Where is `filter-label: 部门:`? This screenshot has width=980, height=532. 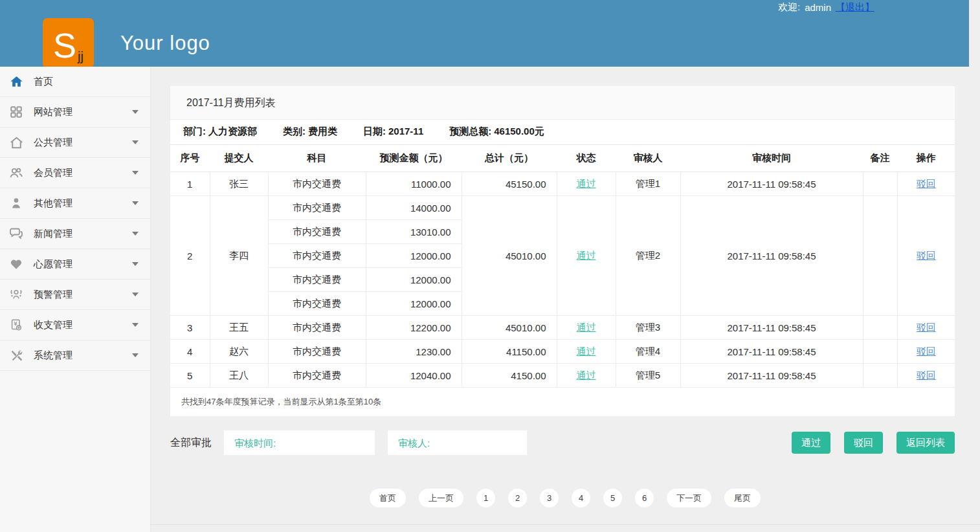
filter-label: 部门: is located at coordinates (194, 131).